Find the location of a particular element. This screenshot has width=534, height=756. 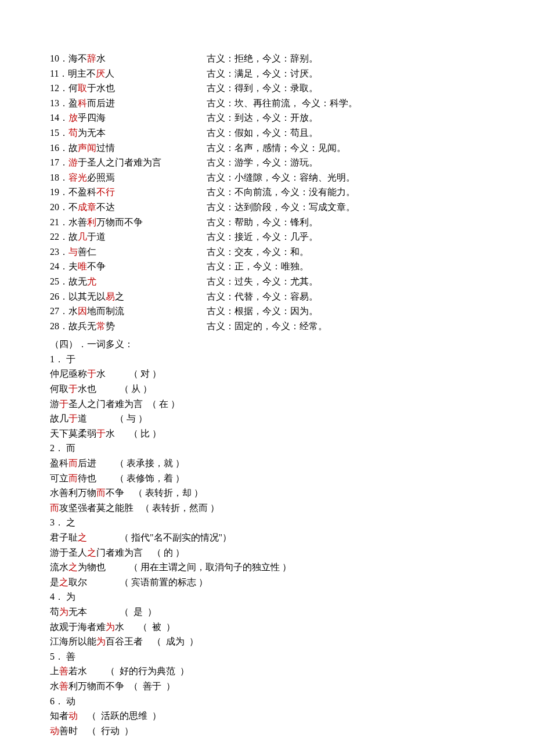

usage-gloss: （ 行动 ） is located at coordinates (110, 731).